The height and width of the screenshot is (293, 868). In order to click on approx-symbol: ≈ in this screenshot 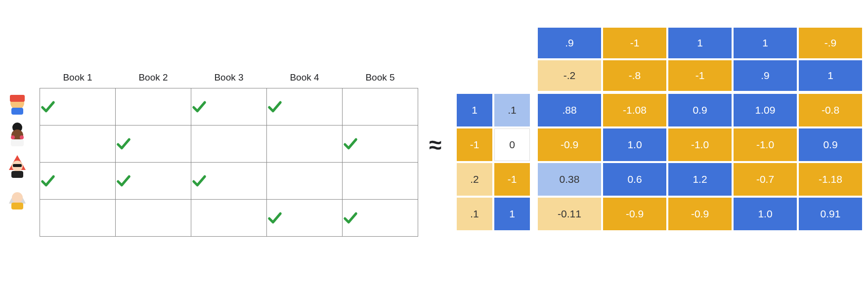, I will do `click(435, 145)`.